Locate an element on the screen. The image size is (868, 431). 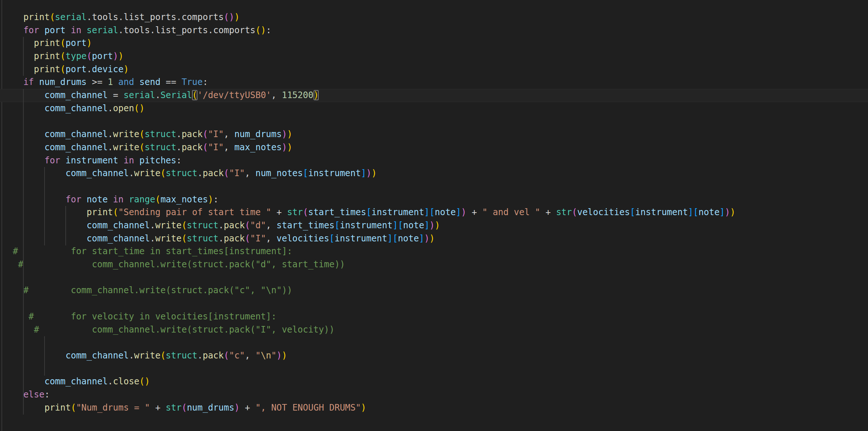
code-line: for port in serial.tools.list_ports.comp… is located at coordinates (434, 31).